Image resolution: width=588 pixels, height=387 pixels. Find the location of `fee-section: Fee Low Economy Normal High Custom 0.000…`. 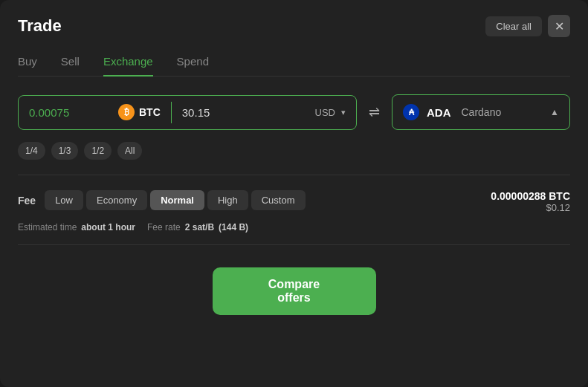

fee-section: Fee Low Economy Normal High Custom 0.000… is located at coordinates (294, 202).